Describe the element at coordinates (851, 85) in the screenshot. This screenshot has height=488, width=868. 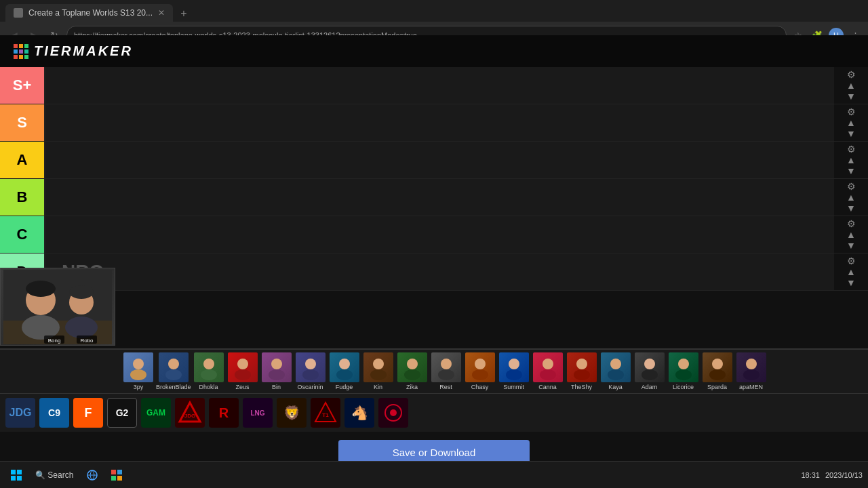
I see `arrow-up-icon-splus: ▲` at that location.